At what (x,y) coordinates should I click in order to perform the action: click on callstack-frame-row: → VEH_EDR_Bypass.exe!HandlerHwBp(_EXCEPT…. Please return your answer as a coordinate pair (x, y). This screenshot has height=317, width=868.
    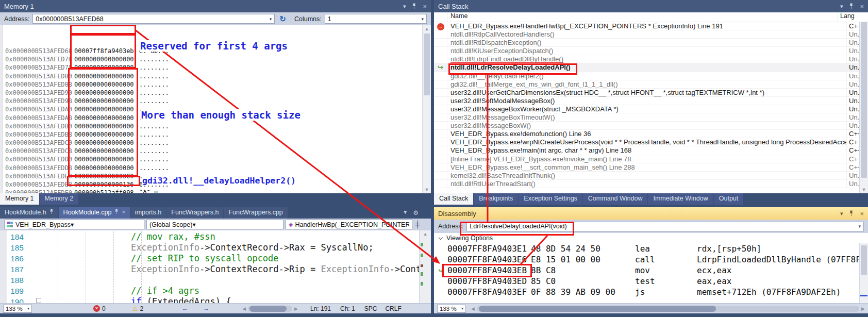
    Looking at the image, I should click on (651, 26).